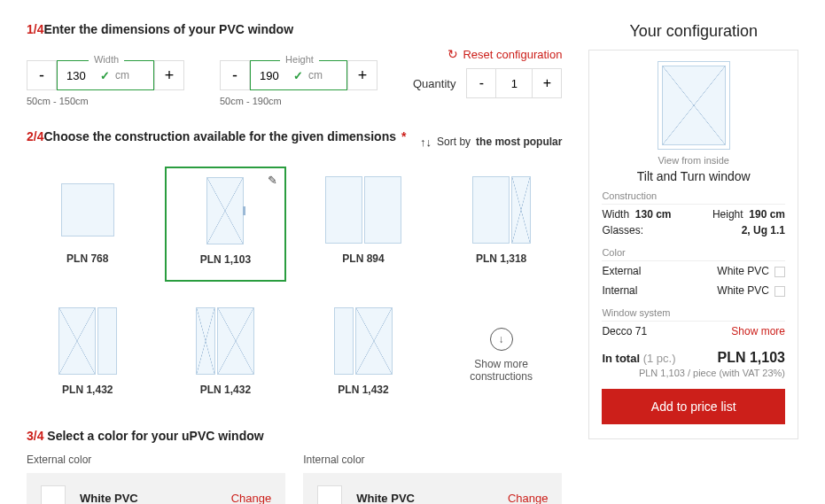 Image resolution: width=825 pixels, height=504 pixels. What do you see at coordinates (276, 76) in the screenshot?
I see `height-input` at bounding box center [276, 76].